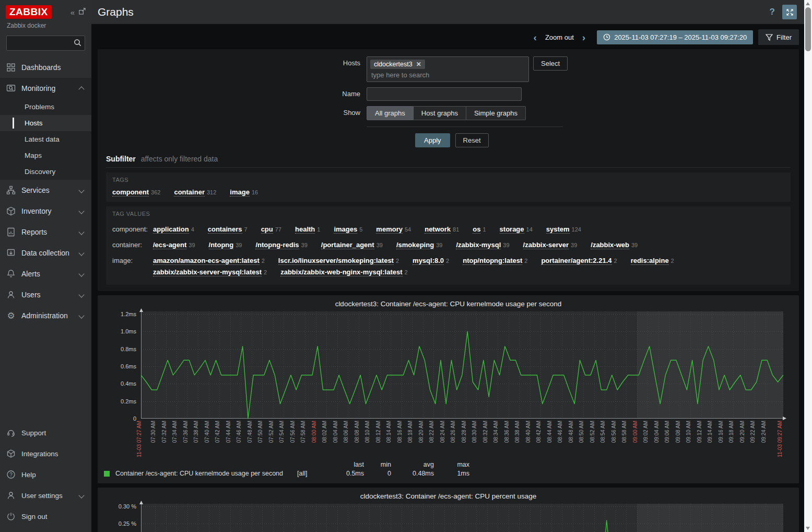 Image resolution: width=812 pixels, height=532 pixels. I want to click on subfilter-tag-link: memory, so click(390, 229).